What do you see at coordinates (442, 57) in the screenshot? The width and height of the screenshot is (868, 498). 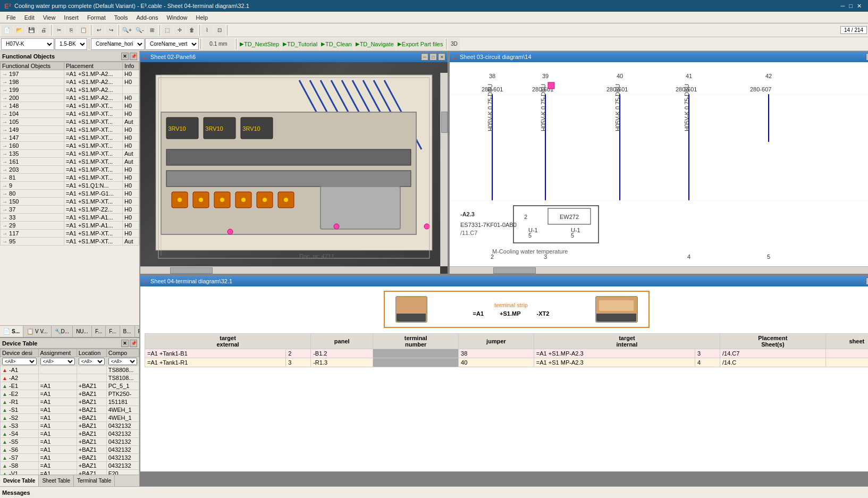 I see `panel-close-btn: ✕` at bounding box center [442, 57].